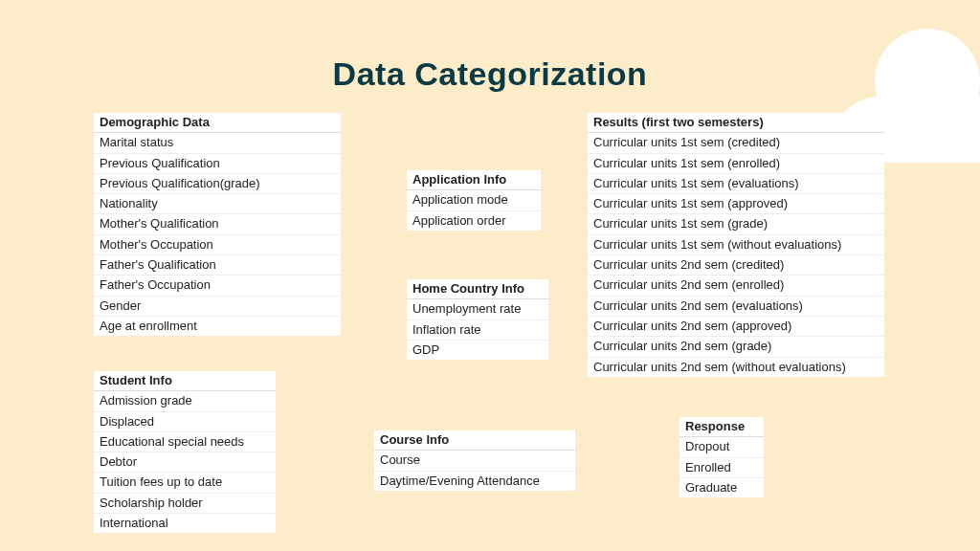  What do you see at coordinates (185, 423) in the screenshot?
I see `table-row: Displaced` at bounding box center [185, 423].